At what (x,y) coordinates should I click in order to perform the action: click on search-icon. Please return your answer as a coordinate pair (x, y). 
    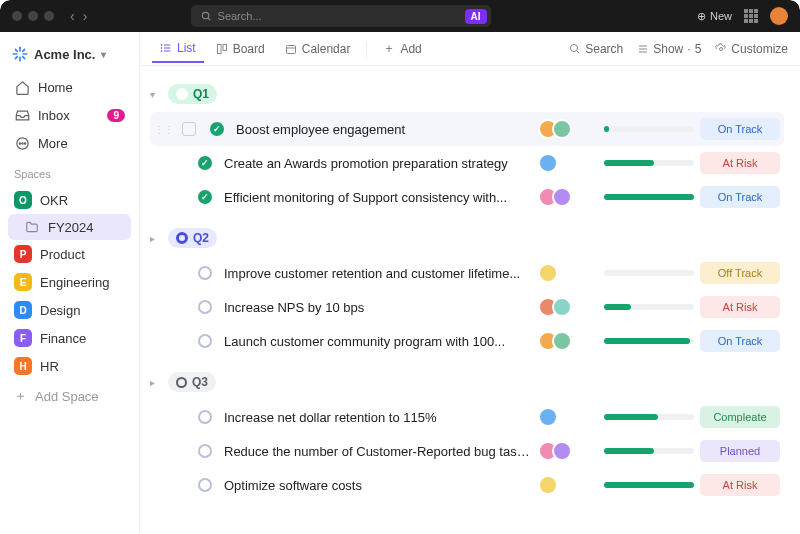
    Looking at the image, I should click on (575, 49).